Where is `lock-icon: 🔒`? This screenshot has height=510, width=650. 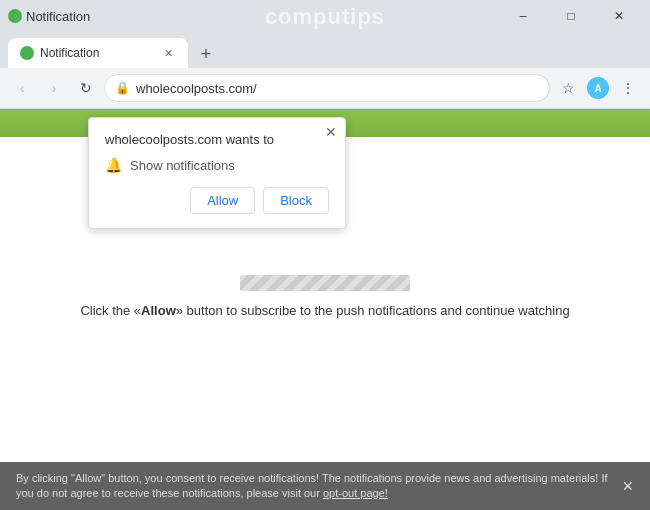
lock-icon: 🔒 is located at coordinates (122, 88).